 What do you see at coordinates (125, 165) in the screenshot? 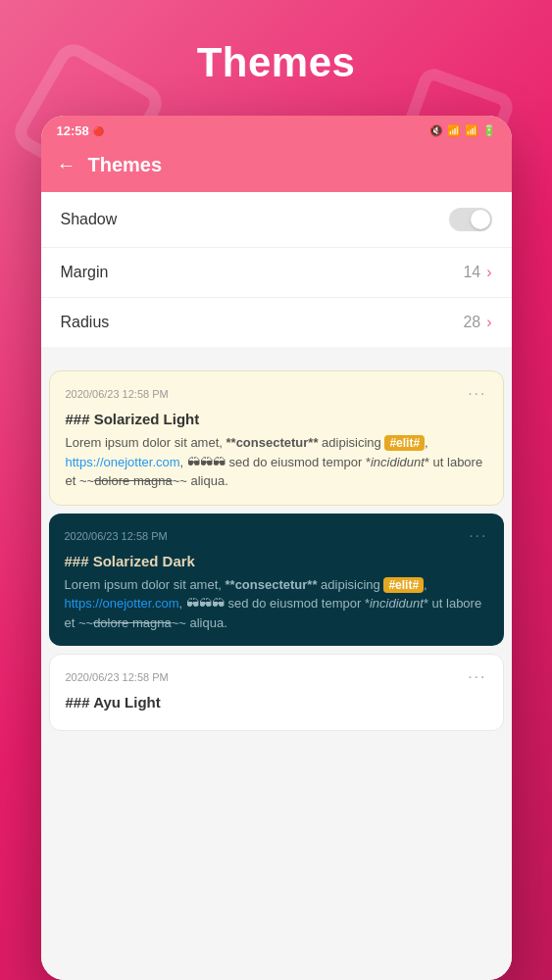
I see `app-header-title: Themes` at bounding box center [125, 165].